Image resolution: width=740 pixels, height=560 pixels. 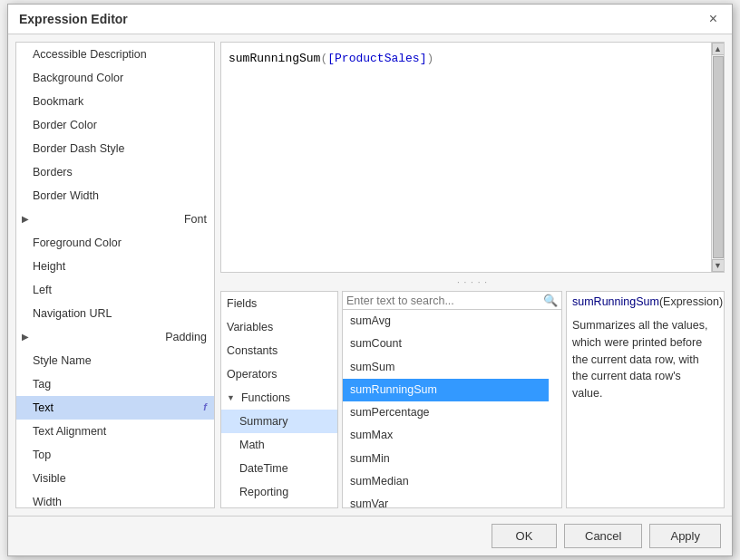 What do you see at coordinates (452, 400) in the screenshot?
I see `search-column: 🔍 sumAvgsumCountsumSumsumRunningSumsumPe…` at bounding box center [452, 400].